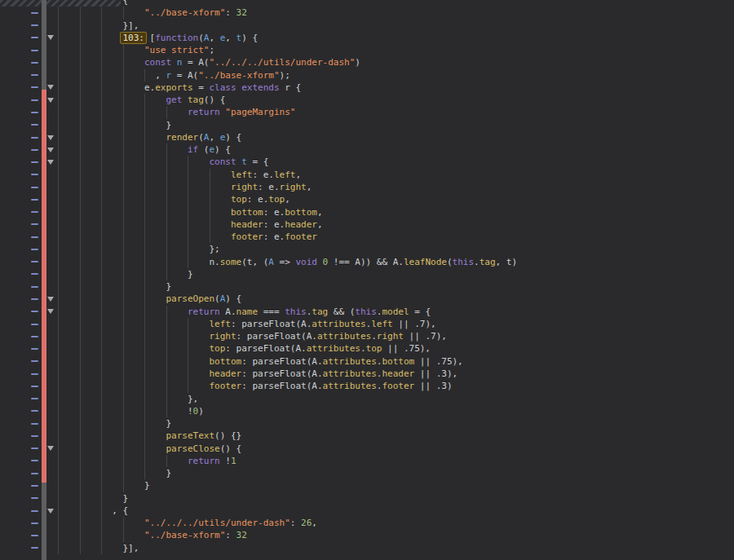 The image size is (734, 560). I want to click on code-line: render(A, e) {, so click(367, 137).